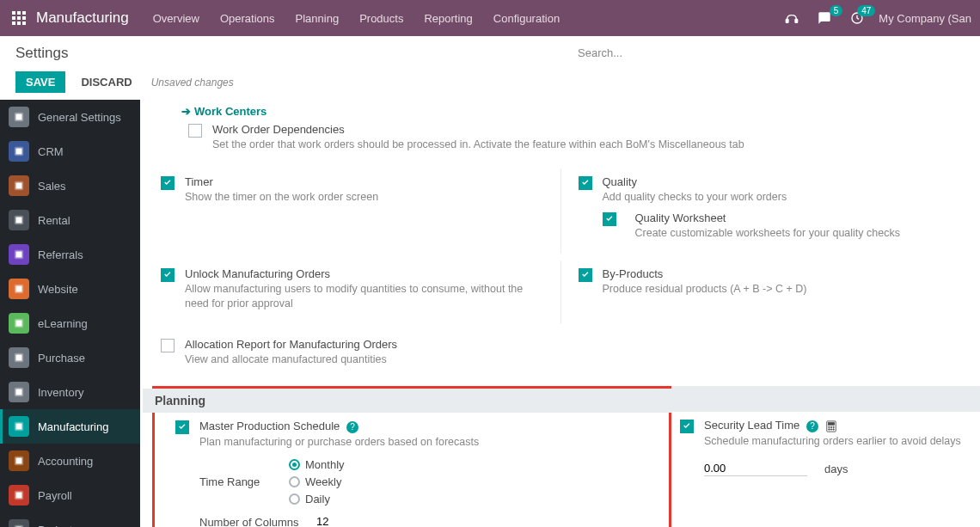 The height and width of the screenshot is (527, 980). What do you see at coordinates (316, 464) in the screenshot?
I see `time-range-monthly: Monthly` at bounding box center [316, 464].